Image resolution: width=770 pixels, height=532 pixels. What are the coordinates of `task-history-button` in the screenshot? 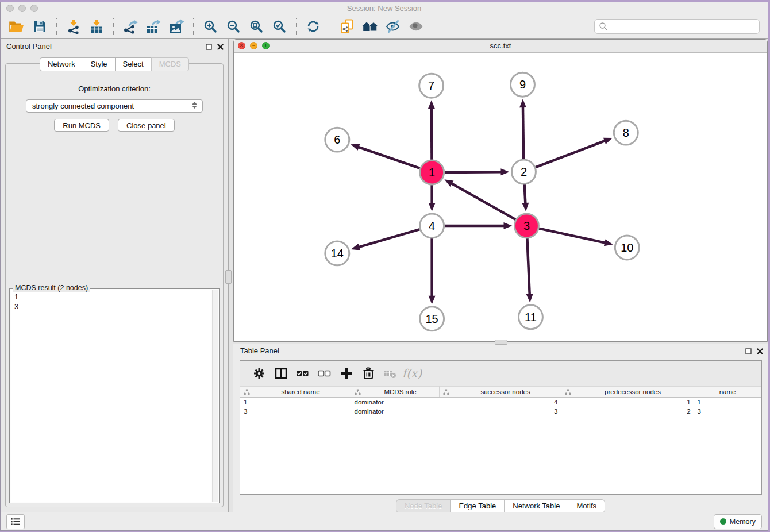 It's located at (16, 522).